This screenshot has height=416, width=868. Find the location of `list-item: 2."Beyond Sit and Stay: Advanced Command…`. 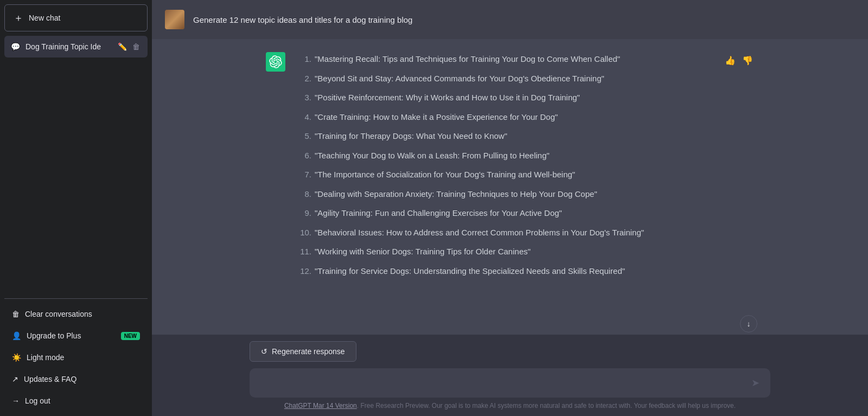

list-item: 2."Beyond Sit and Stay: Advanced Command… is located at coordinates (505, 79).